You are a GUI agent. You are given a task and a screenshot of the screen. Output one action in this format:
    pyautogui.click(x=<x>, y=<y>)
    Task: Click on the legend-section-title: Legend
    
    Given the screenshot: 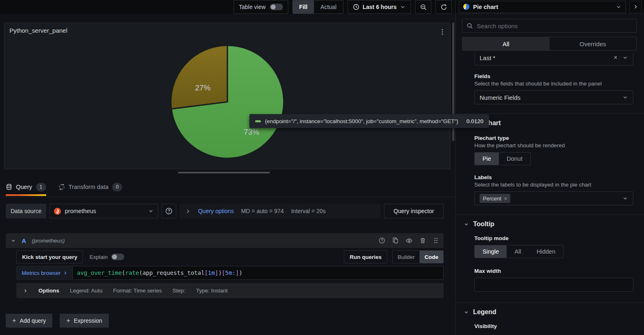 What is the action you would take?
    pyautogui.click(x=485, y=312)
    